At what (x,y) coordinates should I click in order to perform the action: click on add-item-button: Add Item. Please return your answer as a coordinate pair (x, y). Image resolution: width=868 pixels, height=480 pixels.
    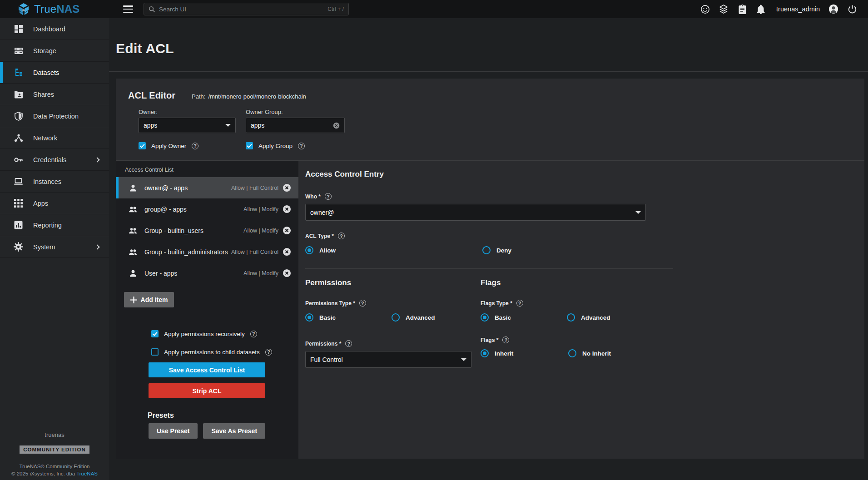
    Looking at the image, I should click on (149, 300).